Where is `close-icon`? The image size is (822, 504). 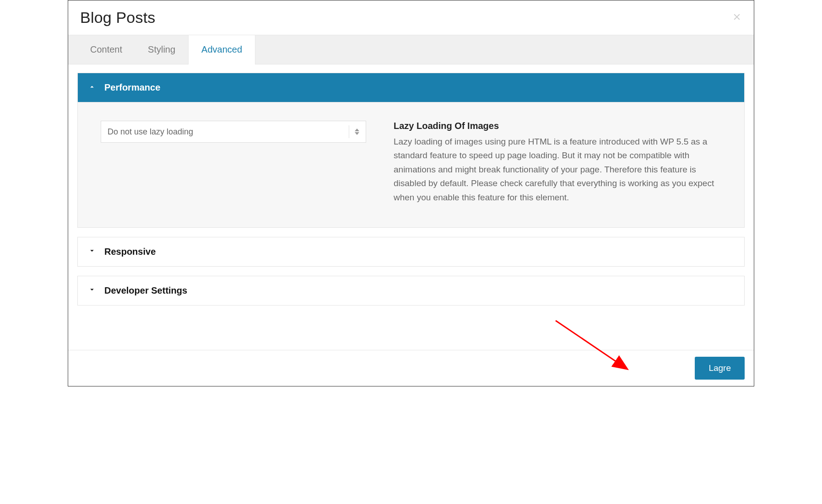
close-icon is located at coordinates (737, 18).